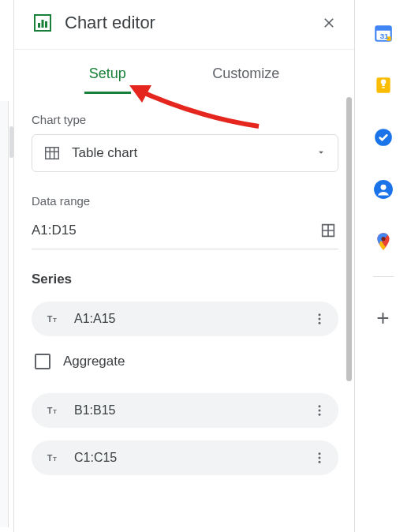 The height and width of the screenshot is (532, 411). What do you see at coordinates (383, 137) in the screenshot?
I see `tasks-app-button` at bounding box center [383, 137].